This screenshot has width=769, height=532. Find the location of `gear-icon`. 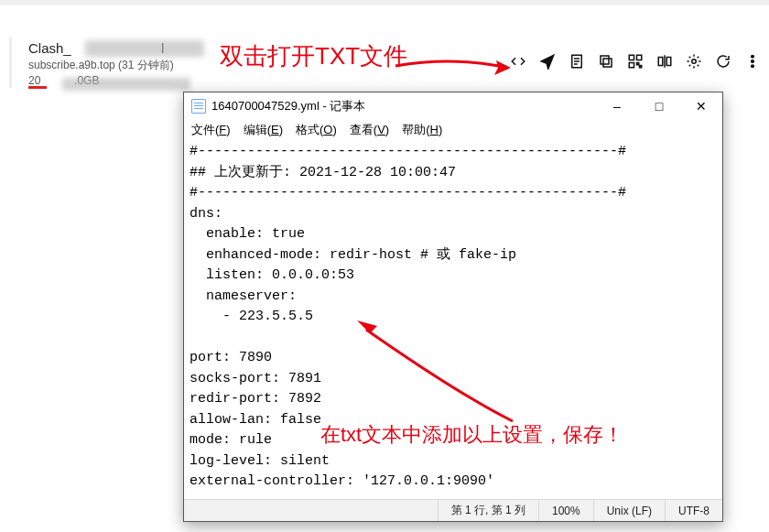

gear-icon is located at coordinates (694, 61).